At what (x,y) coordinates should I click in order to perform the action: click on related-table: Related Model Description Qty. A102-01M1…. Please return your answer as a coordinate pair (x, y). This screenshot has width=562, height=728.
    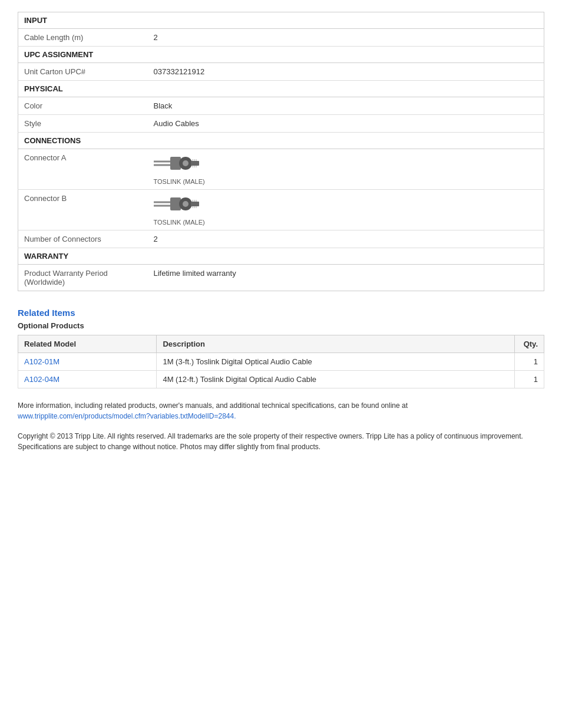
    Looking at the image, I should click on (281, 362).